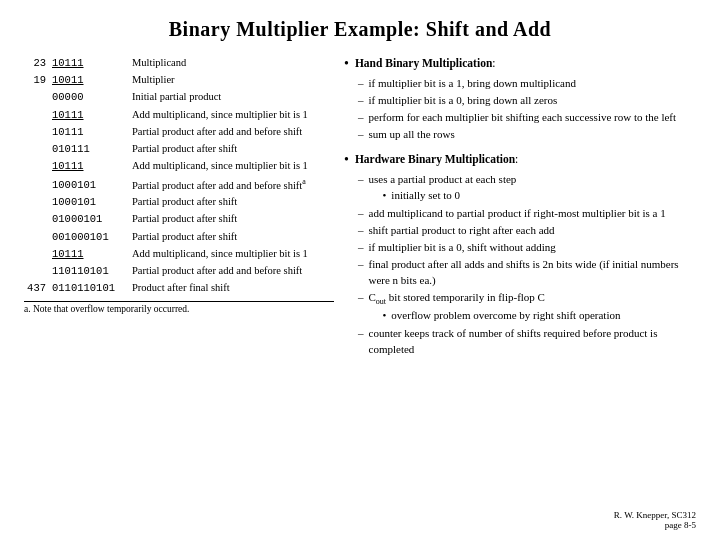 This screenshot has height=540, width=720. Describe the element at coordinates (179, 97) in the screenshot. I see `table-row: 00000Initial partial product` at that location.